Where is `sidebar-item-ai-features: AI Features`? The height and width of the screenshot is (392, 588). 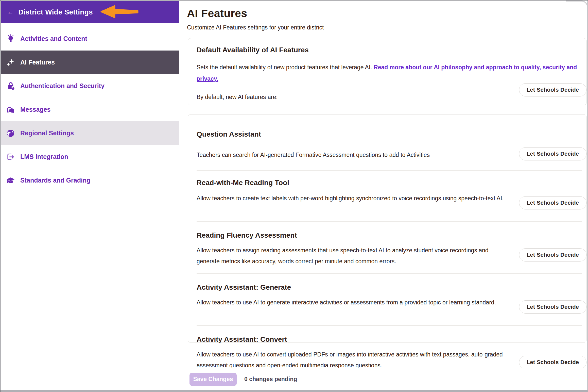
sidebar-item-ai-features: AI Features is located at coordinates (90, 62).